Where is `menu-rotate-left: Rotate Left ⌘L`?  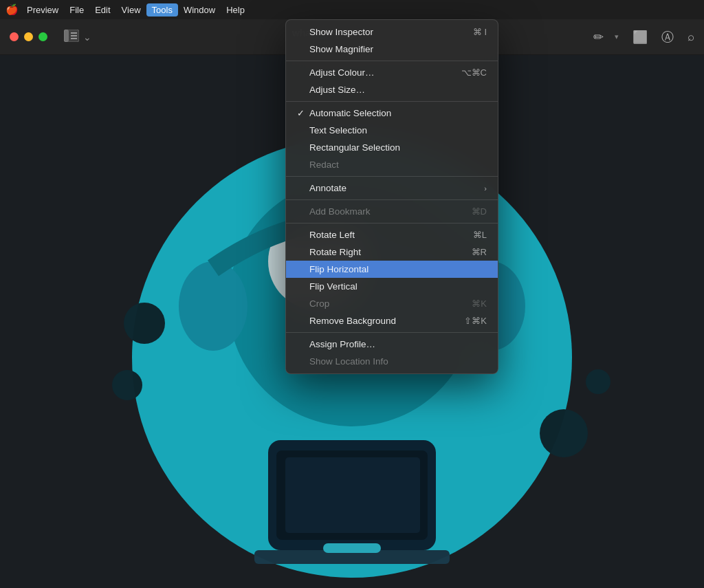 menu-rotate-left: Rotate Left ⌘L is located at coordinates (392, 235).